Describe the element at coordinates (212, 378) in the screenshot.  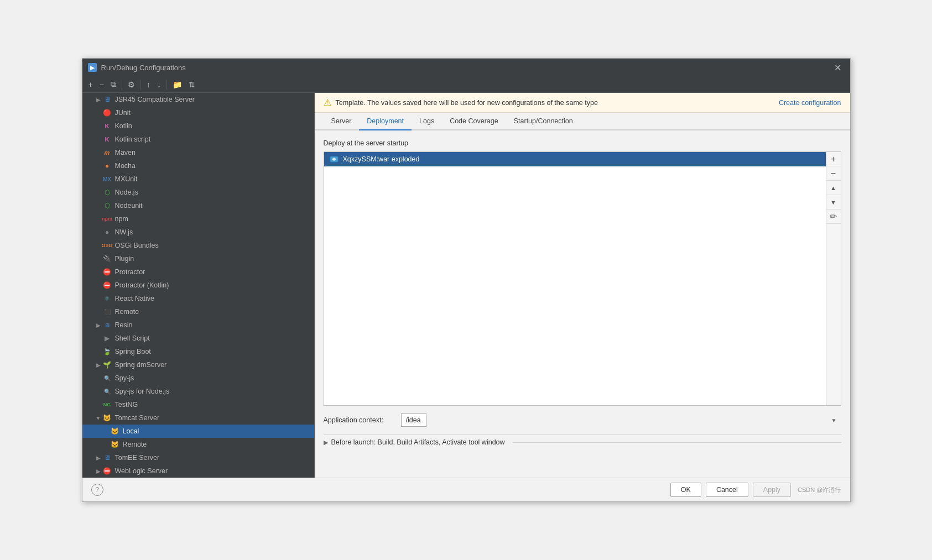
I see `spyjs-label: Spy-js` at that location.